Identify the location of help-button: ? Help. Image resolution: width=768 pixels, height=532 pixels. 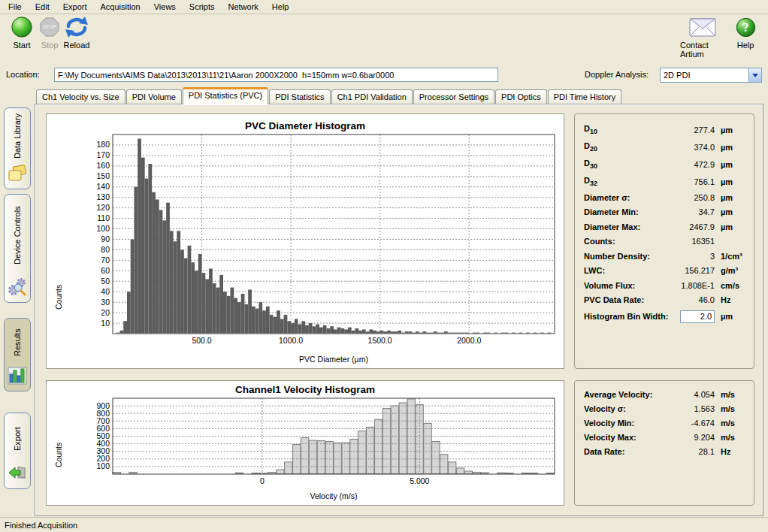
(745, 32).